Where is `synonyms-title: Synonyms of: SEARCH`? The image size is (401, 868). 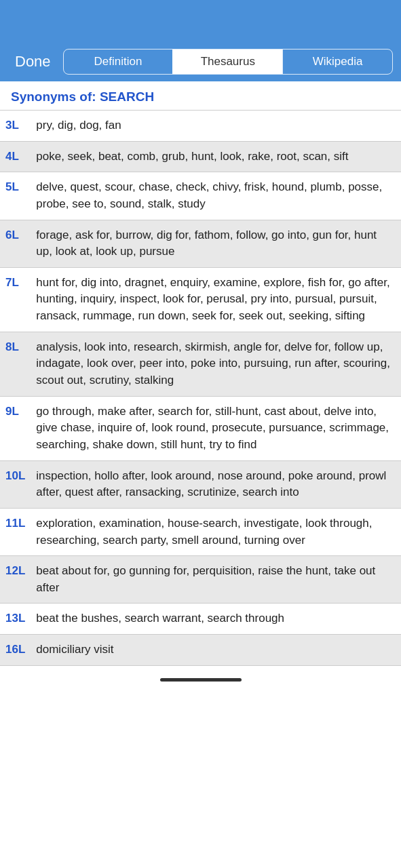
synonyms-title: Synonyms of: SEARCH is located at coordinates (201, 96).